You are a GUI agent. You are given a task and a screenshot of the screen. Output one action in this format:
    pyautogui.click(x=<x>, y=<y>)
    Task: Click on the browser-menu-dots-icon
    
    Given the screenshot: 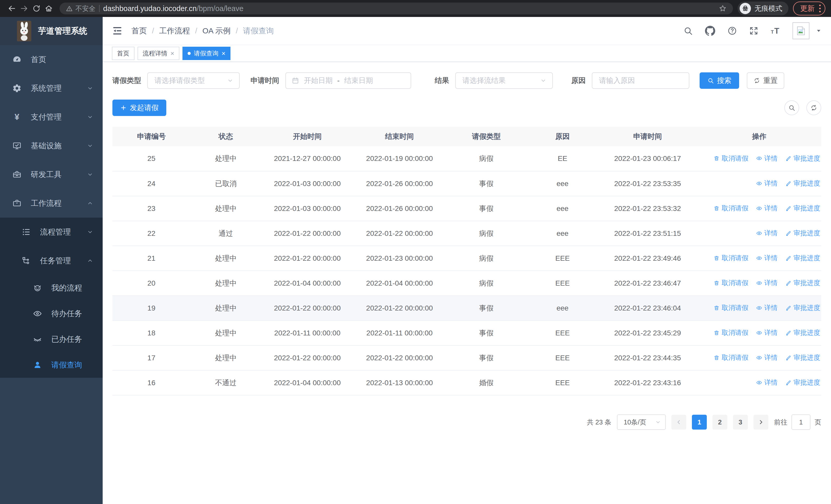 What is the action you would take?
    pyautogui.click(x=820, y=9)
    